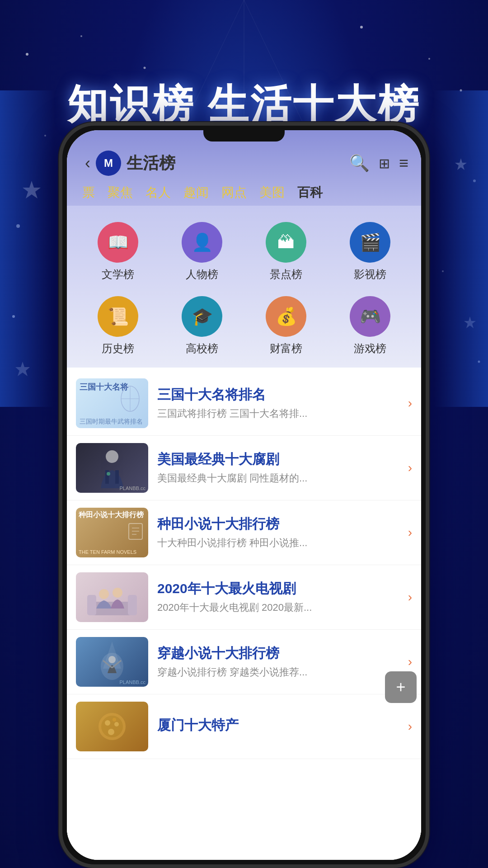 The image size is (488, 868). I want to click on arrow-4: ›, so click(410, 597).